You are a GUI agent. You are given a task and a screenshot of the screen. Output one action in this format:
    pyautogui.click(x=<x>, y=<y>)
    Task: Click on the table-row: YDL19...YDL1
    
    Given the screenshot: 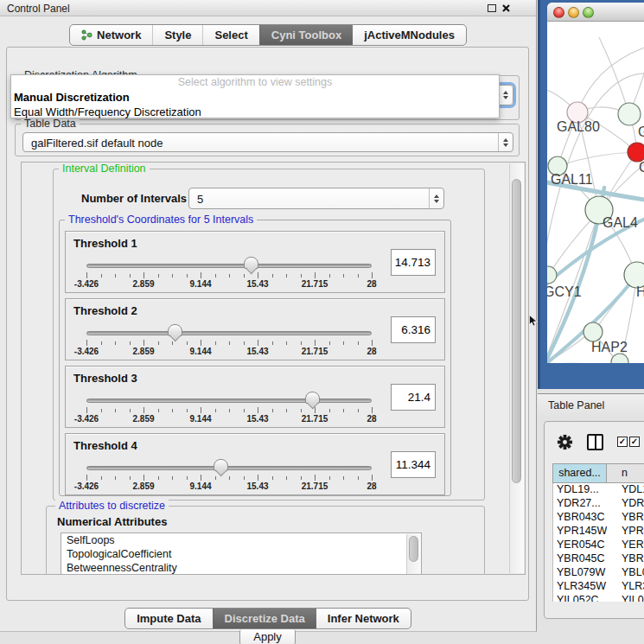 What is the action you would take?
    pyautogui.click(x=598, y=490)
    